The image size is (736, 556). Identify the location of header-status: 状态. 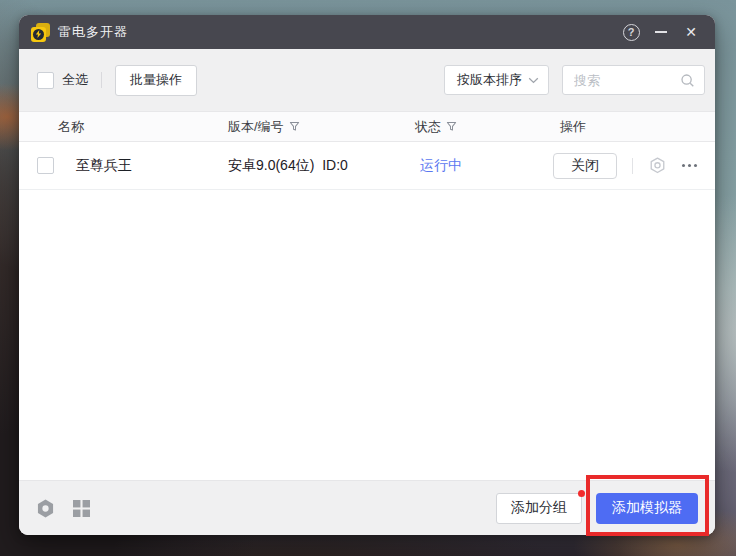
(484, 127).